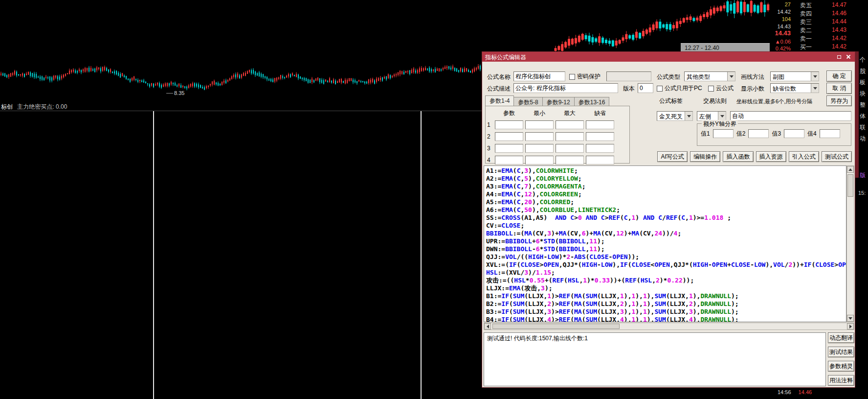 The height and width of the screenshot is (399, 868). Describe the element at coordinates (848, 57) in the screenshot. I see `close-window-button` at that location.